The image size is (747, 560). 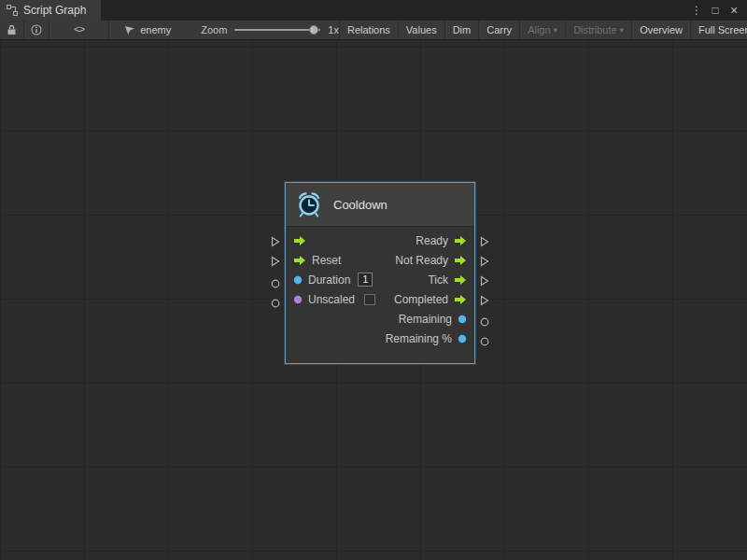 What do you see at coordinates (447, 280) in the screenshot?
I see `flow-output-port-tick: Tick` at bounding box center [447, 280].